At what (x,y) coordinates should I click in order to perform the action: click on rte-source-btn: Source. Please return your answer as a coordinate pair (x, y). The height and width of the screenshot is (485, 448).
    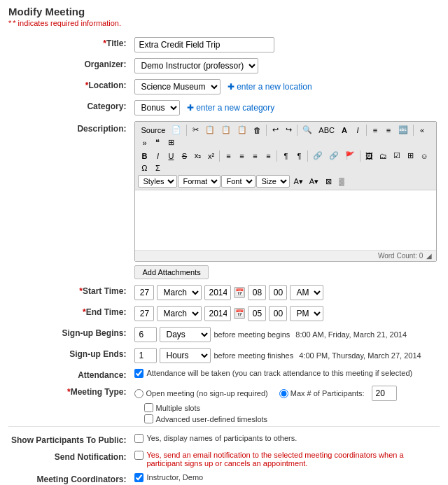
    Looking at the image, I should click on (153, 130).